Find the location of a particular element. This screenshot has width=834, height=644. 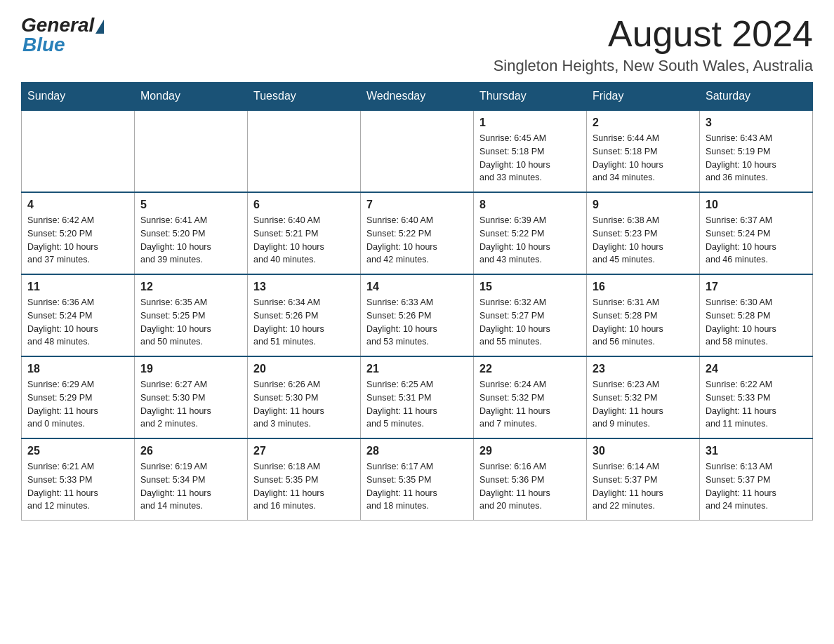

calendar-cell: 27Sunrise: 6:18 AM Sunset: 5:35 PM Dayli… is located at coordinates (305, 480).